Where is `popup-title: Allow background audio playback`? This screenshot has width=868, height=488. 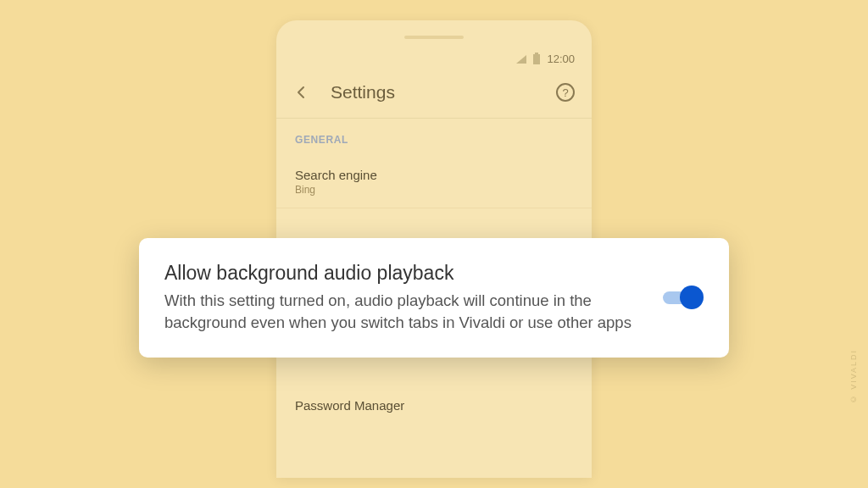 popup-title: Allow background audio playback is located at coordinates (403, 273).